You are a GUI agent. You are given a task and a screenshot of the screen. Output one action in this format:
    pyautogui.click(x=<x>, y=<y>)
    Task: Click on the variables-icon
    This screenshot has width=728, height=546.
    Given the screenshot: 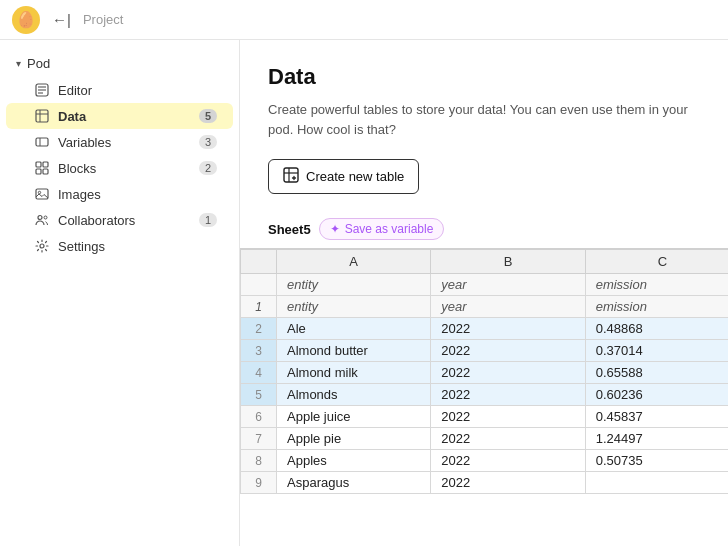 What is the action you would take?
    pyautogui.click(x=42, y=142)
    